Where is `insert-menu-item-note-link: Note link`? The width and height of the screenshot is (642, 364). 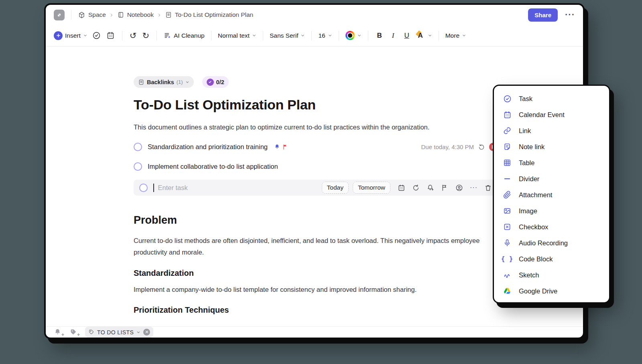
insert-menu-item-note-link: Note link is located at coordinates (551, 147).